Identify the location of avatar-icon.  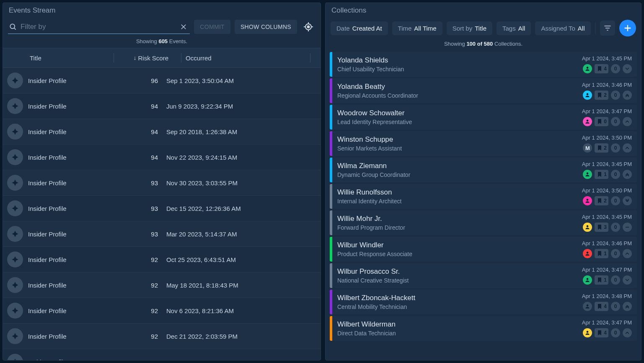
(587, 227).